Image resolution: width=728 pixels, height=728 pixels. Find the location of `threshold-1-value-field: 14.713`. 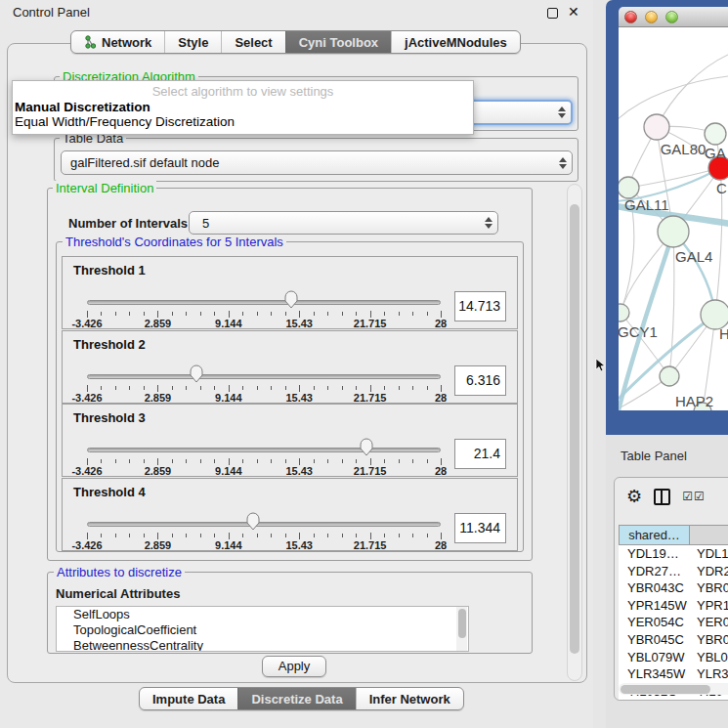

threshold-1-value-field: 14.713 is located at coordinates (481, 307).